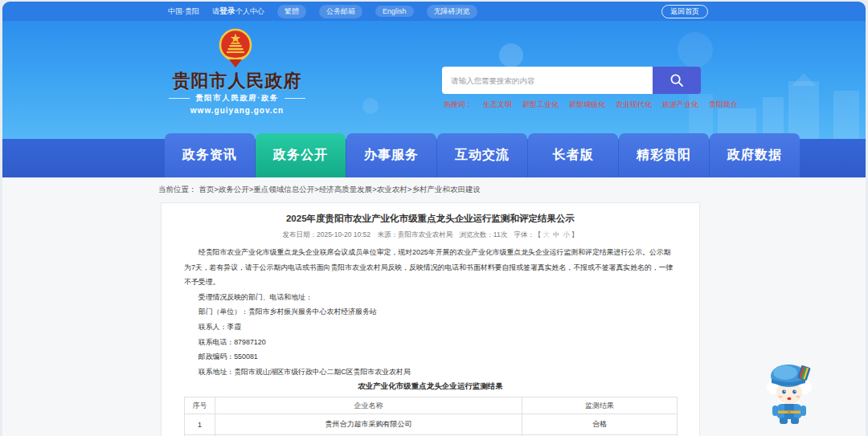  Describe the element at coordinates (547, 80) in the screenshot. I see `search-input` at that location.